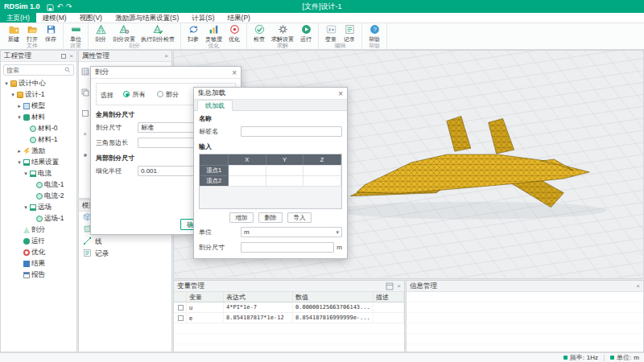 The width and height of the screenshot is (644, 362). What do you see at coordinates (39, 84) in the screenshot?
I see `tree-item: ▾设计中心` at bounding box center [39, 84].